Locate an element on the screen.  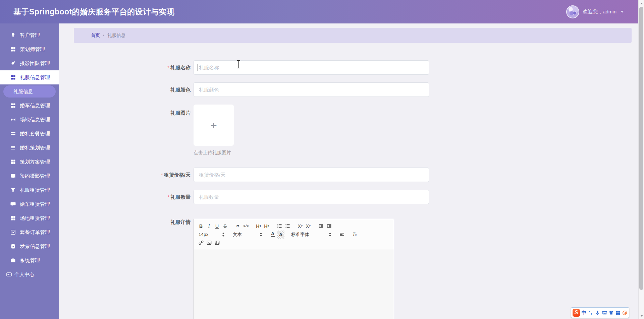
sidebar-item-wedding-plan-mgmt: 婚礼策划管理 is located at coordinates (30, 148).